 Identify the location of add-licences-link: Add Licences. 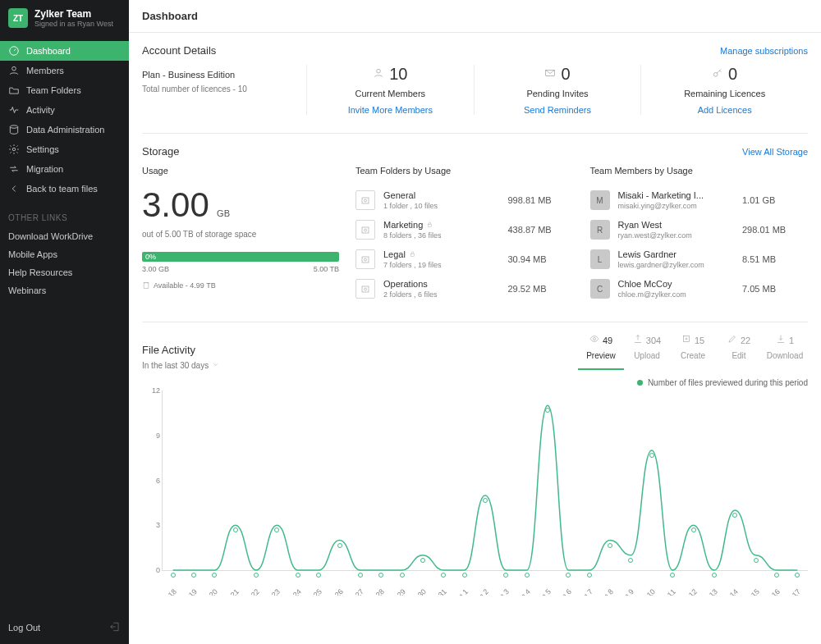
(724, 110).